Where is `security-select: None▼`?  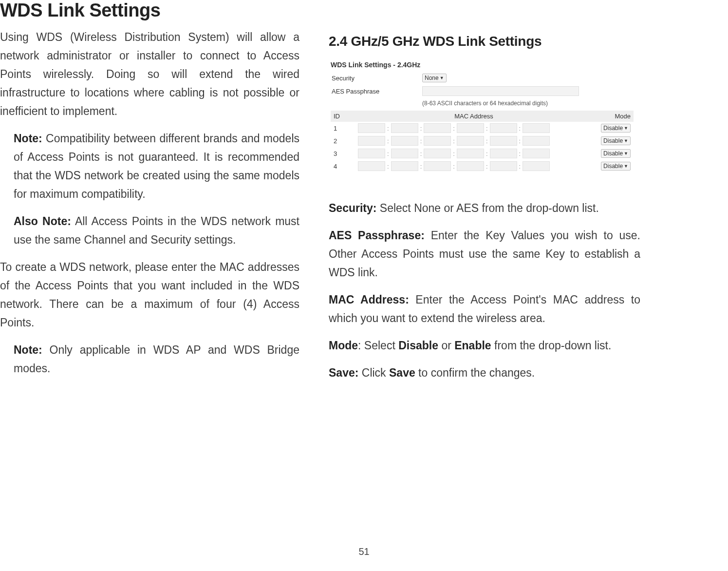
security-select: None▼ is located at coordinates (434, 78).